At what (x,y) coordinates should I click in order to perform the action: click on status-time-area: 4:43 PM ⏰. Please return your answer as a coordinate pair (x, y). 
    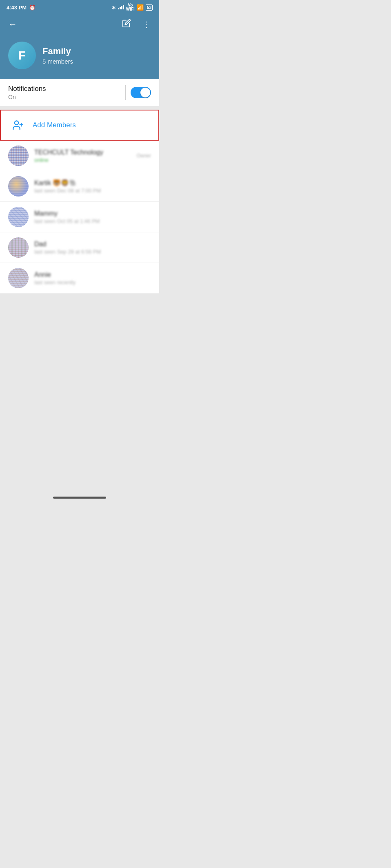
    Looking at the image, I should click on (21, 7).